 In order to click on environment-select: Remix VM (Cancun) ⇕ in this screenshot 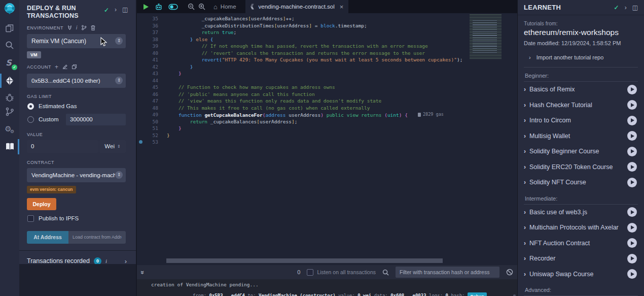, I will do `click(76, 41)`.